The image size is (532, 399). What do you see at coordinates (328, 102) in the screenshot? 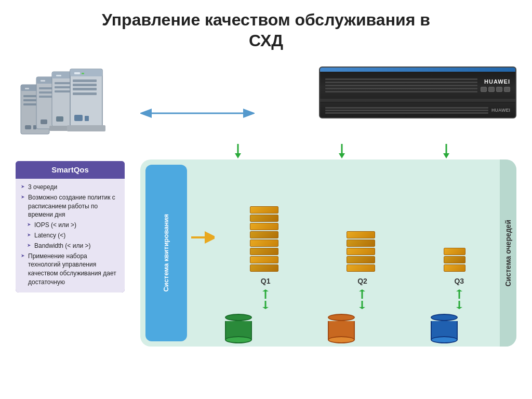
I see `top-diagram-row: HUAWEI` at bounding box center [328, 102].